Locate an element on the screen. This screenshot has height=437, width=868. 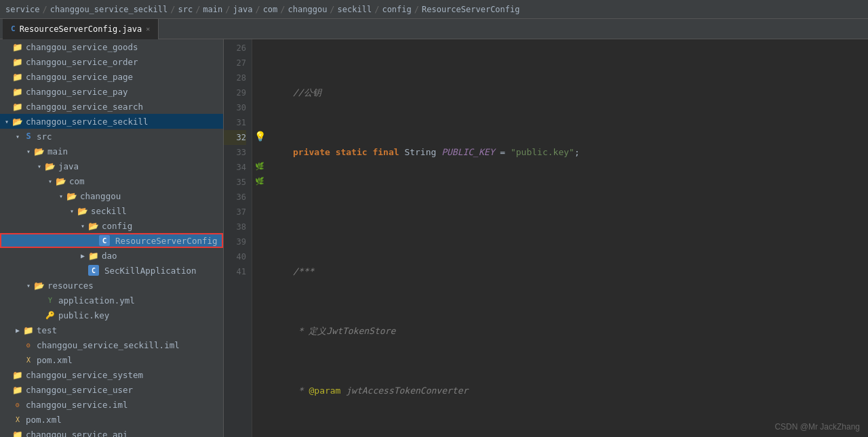
breadcrumb-main: main is located at coordinates (213, 9).